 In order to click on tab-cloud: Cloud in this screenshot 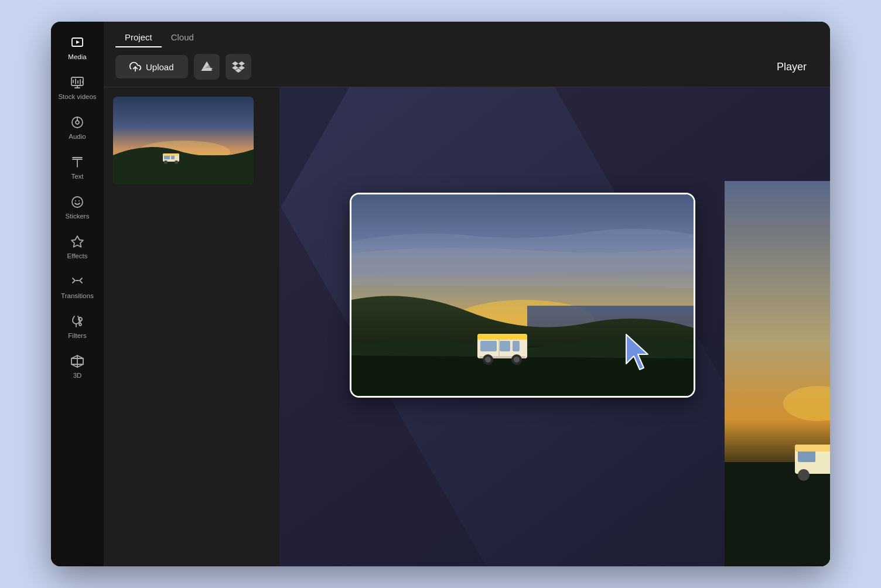, I will do `click(183, 37)`.